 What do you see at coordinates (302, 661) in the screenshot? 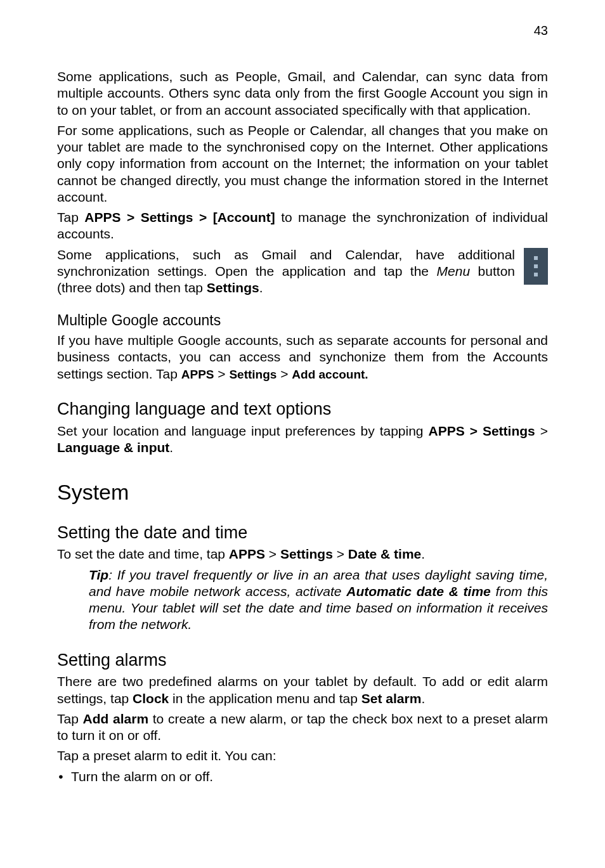
I see `heading-setting-alarms: Setting alarms` at bounding box center [302, 661].